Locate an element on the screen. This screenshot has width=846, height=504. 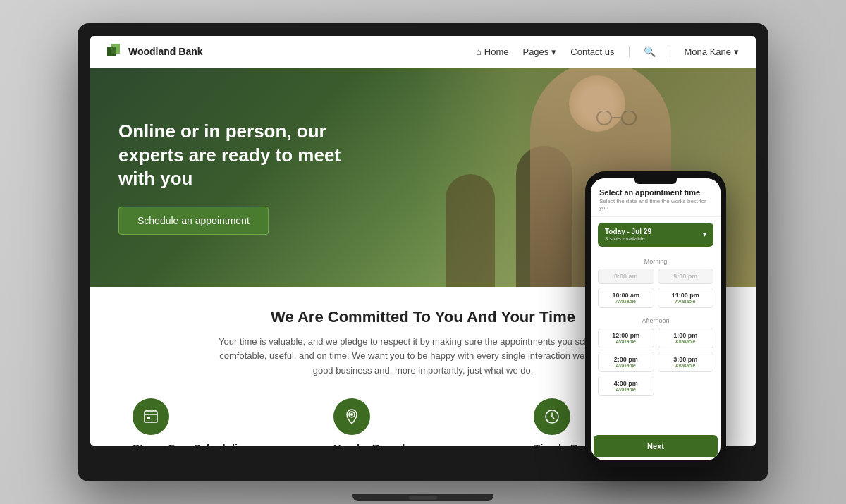
time-slot-1100pm: 11:00 pm Available is located at coordinates (686, 297).